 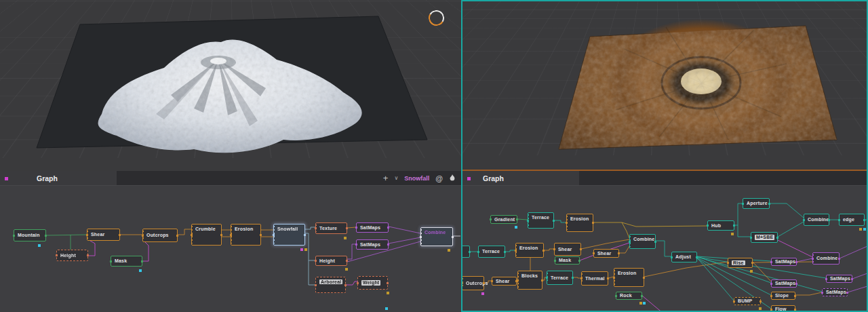 I want to click on graph-node-thermal: Thermal, so click(x=595, y=278).